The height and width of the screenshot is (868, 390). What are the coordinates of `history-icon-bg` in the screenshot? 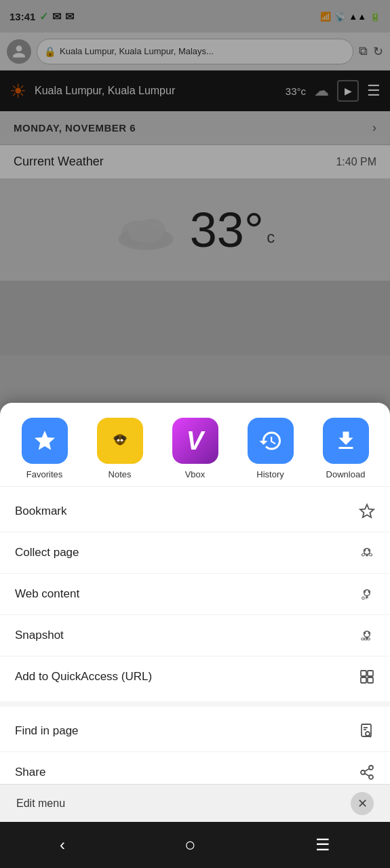 It's located at (271, 441).